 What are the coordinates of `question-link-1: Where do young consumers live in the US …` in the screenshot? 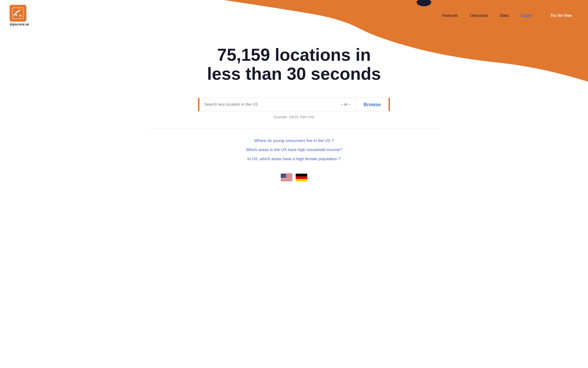 It's located at (294, 141).